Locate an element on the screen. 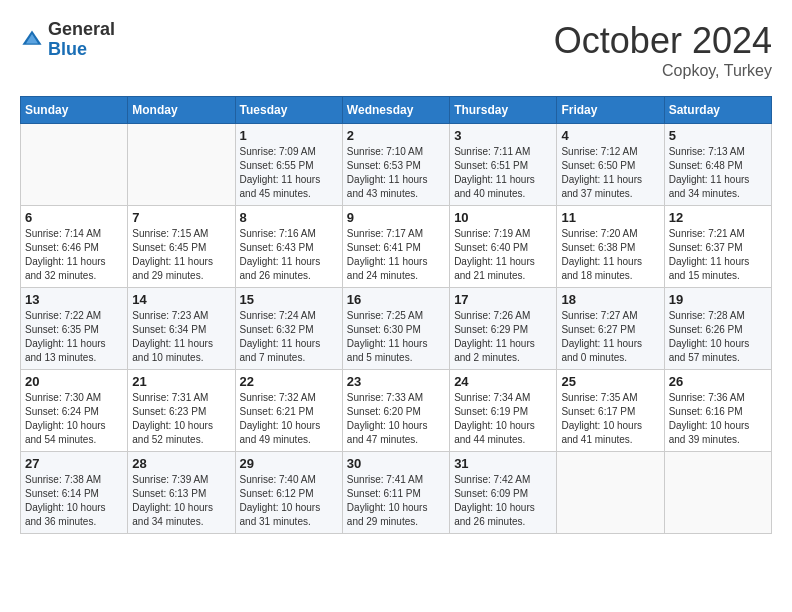  logo-icon is located at coordinates (32, 40).